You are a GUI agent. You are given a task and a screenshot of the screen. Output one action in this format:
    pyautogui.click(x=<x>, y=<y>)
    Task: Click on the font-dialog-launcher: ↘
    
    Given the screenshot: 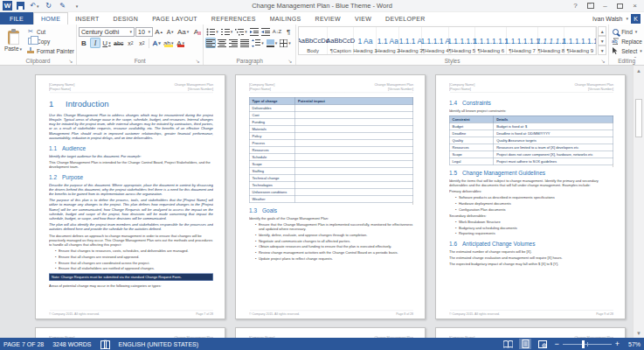 What is the action you would take?
    pyautogui.click(x=197, y=60)
    